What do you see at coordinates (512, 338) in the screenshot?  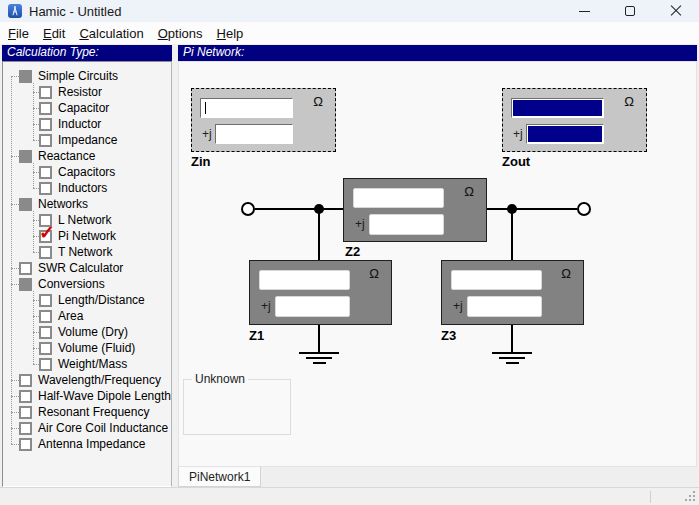 I see `ground-symbol-z3` at bounding box center [512, 338].